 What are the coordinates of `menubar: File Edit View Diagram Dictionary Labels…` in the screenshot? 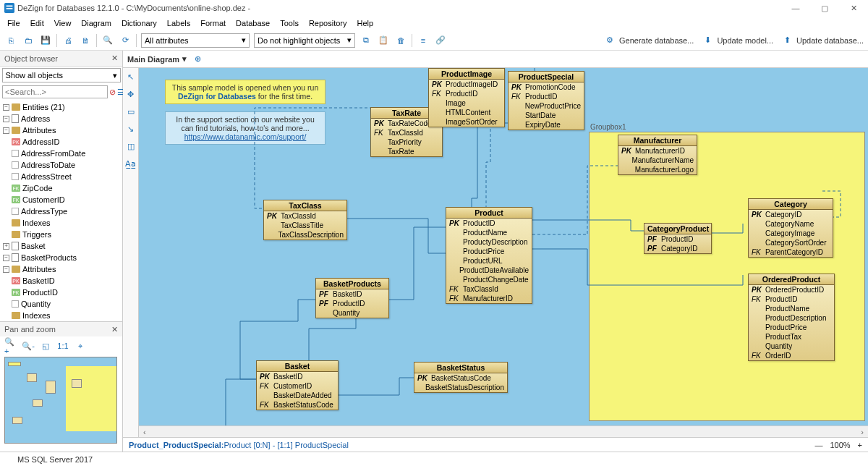 It's located at (434, 23).